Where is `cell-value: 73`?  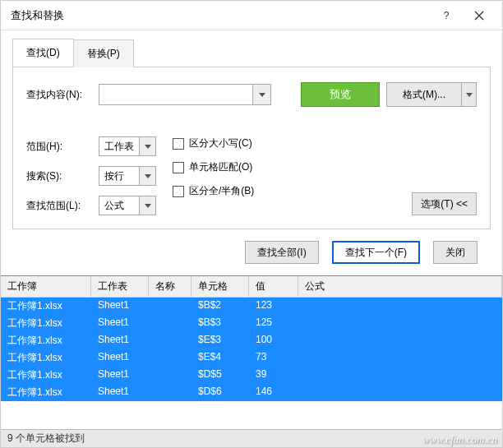
cell-value: 73 is located at coordinates (274, 358).